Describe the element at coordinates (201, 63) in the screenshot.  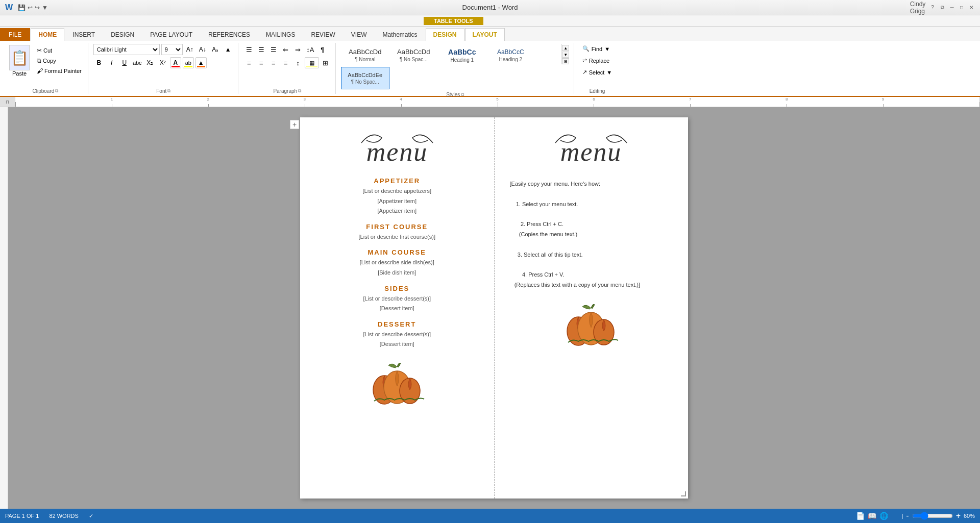
I see `shading-color-button: ▲` at that location.